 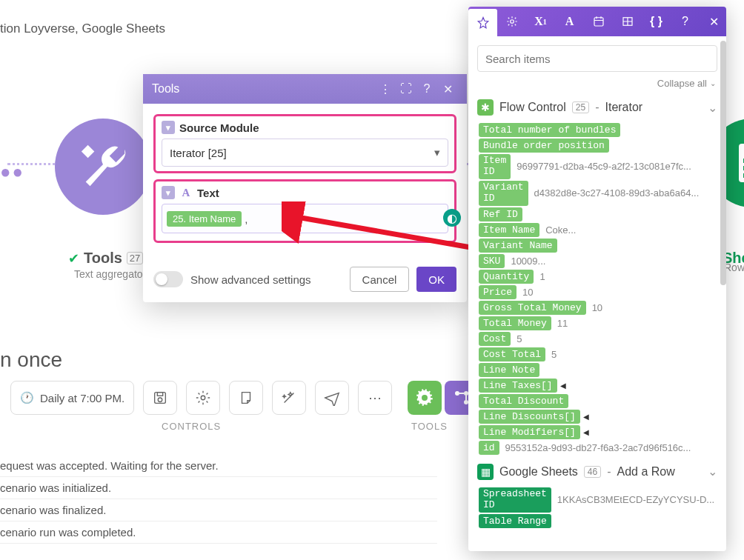 What do you see at coordinates (598, 145) in the screenshot?
I see `variable-row: Bundle order position` at bounding box center [598, 145].